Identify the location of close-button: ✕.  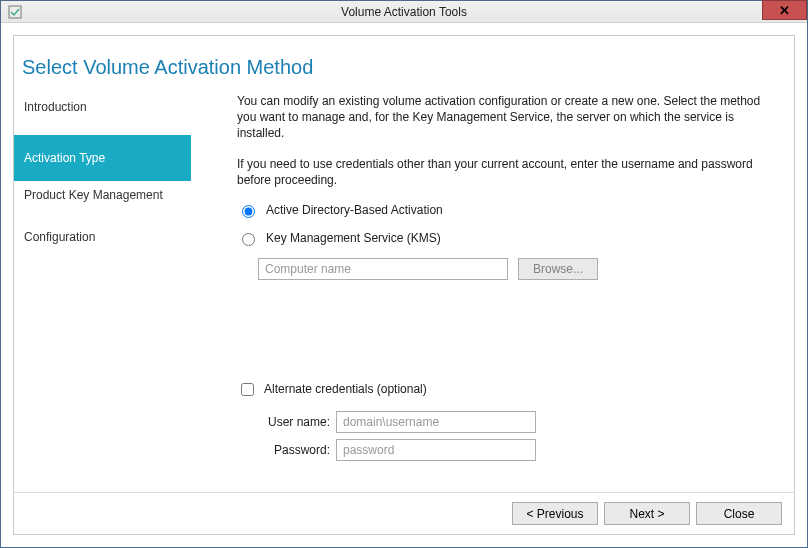
(784, 10).